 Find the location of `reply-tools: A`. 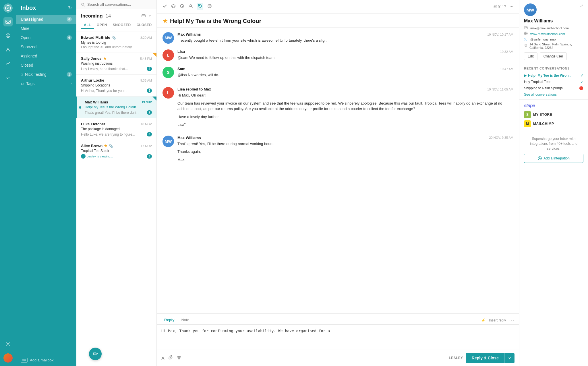

reply-tools: A is located at coordinates (171, 358).